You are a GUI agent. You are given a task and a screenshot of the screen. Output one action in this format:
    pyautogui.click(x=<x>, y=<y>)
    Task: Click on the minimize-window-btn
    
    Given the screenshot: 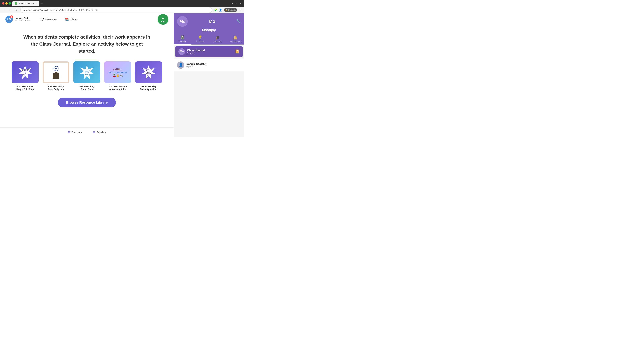 What is the action you would take?
    pyautogui.click(x=6, y=3)
    